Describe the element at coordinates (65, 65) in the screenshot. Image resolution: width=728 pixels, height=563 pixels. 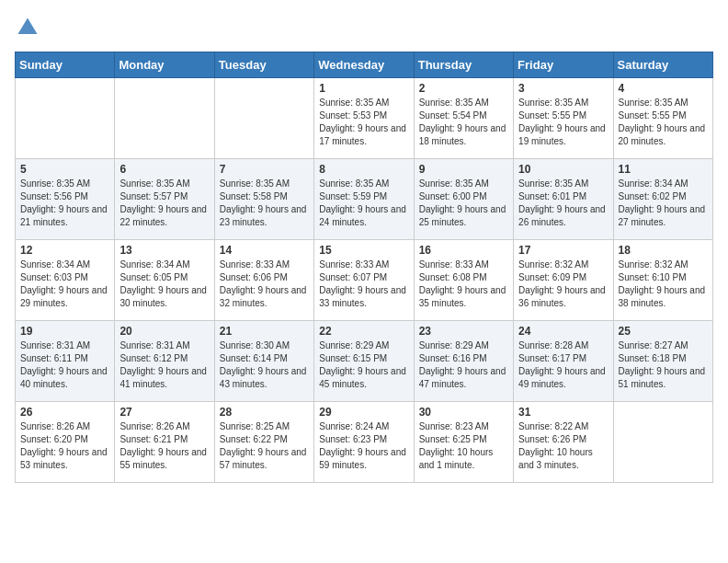
I see `weekday-header: Sunday` at that location.